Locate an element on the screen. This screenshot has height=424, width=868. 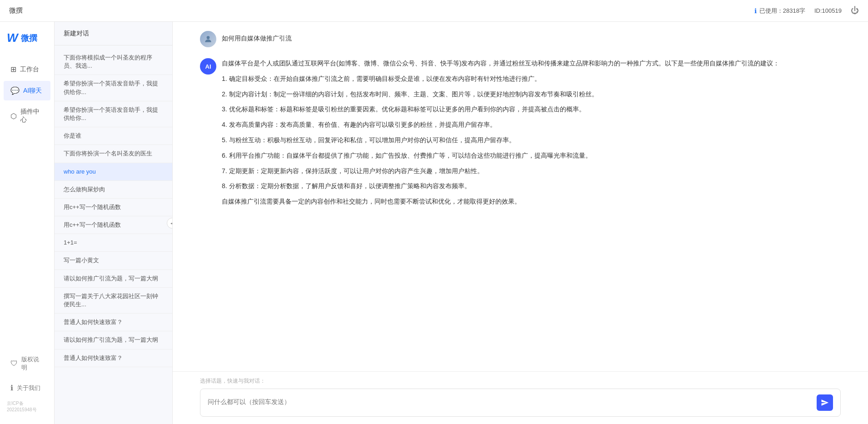
grid-icon: ⊞ is located at coordinates (14, 69).